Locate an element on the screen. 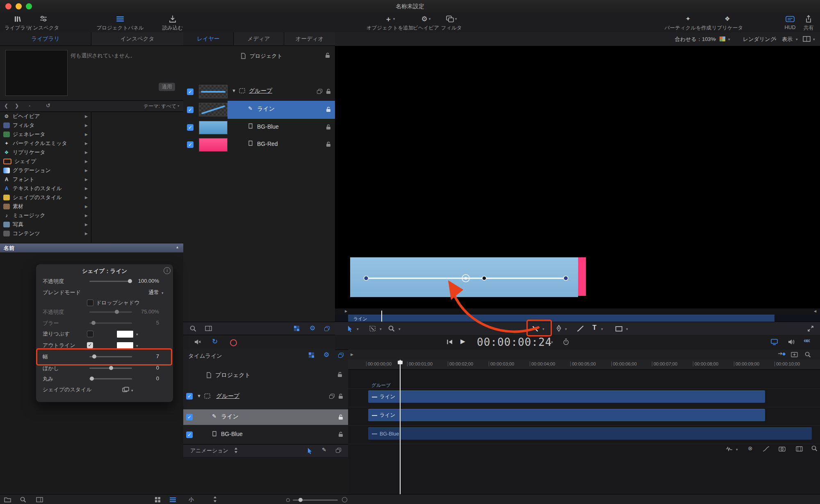  inspector-toolbar-button: インスペクタ is located at coordinates (43, 23).